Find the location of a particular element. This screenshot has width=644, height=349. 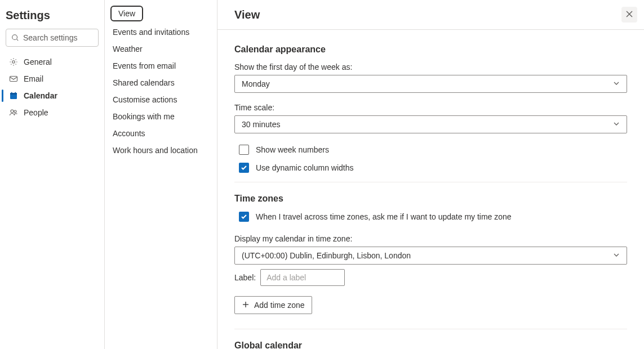

nav-label: Calendar is located at coordinates (41, 96).